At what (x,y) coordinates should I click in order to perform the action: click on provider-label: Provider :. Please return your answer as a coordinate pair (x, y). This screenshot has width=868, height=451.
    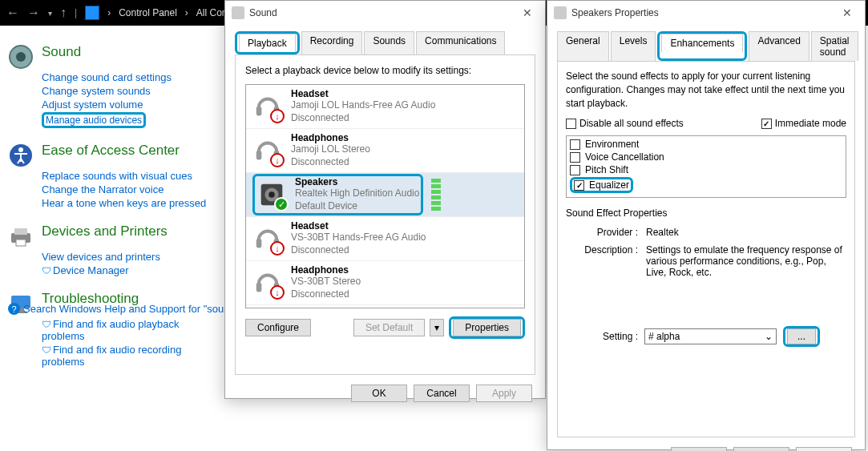
    Looking at the image, I should click on (602, 232).